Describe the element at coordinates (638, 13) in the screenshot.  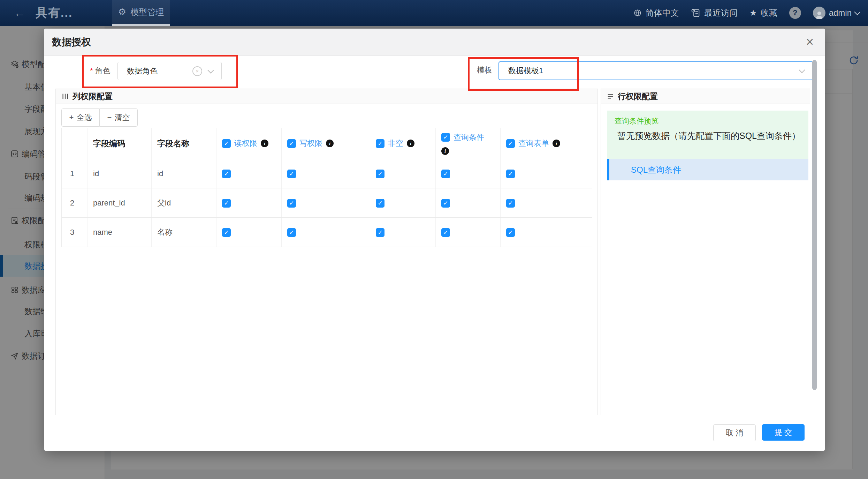
I see `globe-icon` at that location.